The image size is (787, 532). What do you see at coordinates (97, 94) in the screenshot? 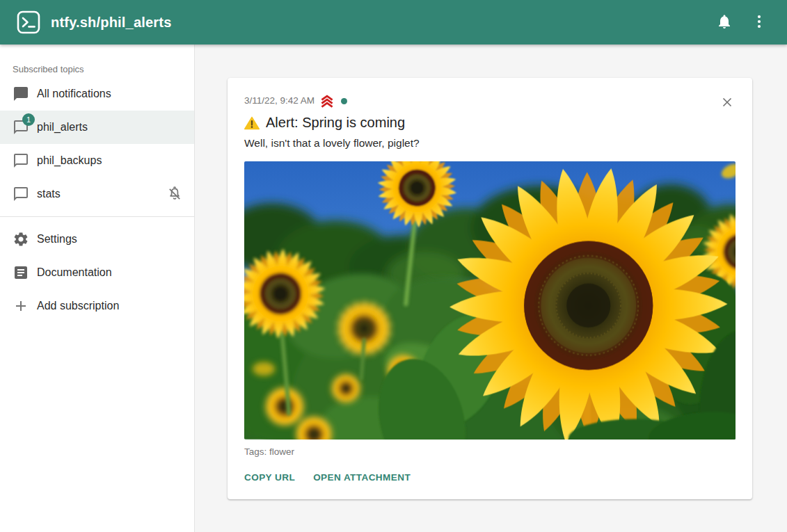
I see `sidebar-item-all-notifications: All notifications` at bounding box center [97, 94].